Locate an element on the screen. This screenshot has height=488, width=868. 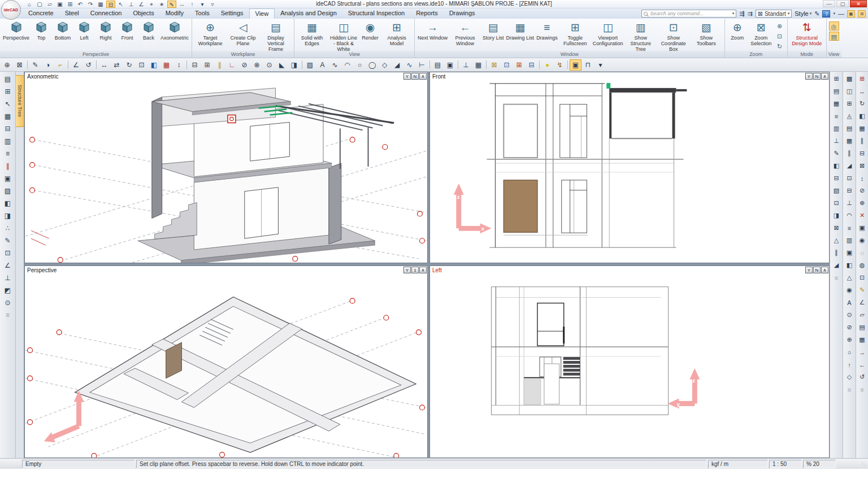
axis-mark-icon: ⊕ is located at coordinates (849, 340).